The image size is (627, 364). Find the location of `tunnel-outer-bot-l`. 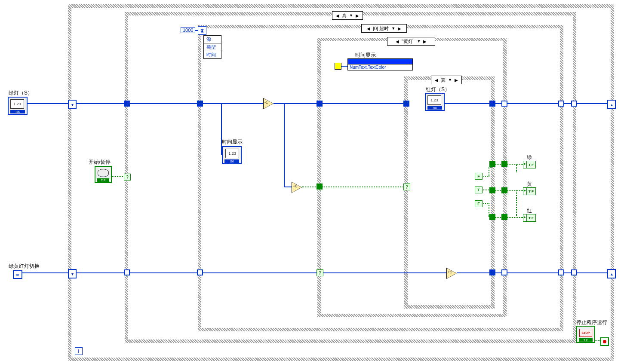

tunnel-outer-bot-l is located at coordinates (127, 272).